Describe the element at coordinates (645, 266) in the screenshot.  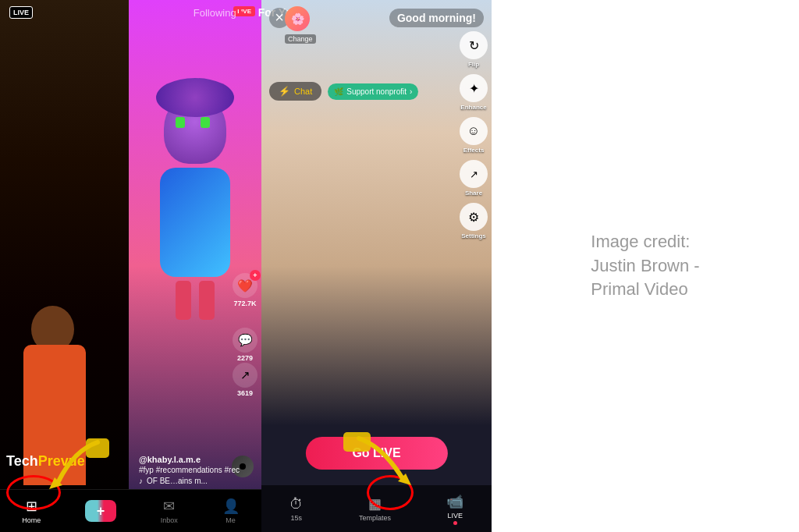
I see `credit-text: Image credit: Justin Brown - Primal Vide…` at that location.